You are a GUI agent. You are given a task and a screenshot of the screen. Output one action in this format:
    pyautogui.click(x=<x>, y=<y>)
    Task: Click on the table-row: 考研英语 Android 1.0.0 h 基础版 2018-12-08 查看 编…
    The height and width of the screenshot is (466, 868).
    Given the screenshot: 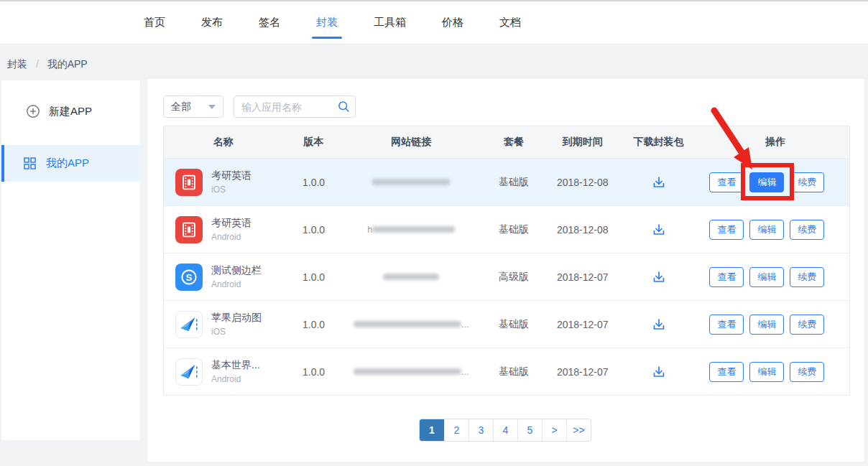 What is the action you would take?
    pyautogui.click(x=507, y=229)
    